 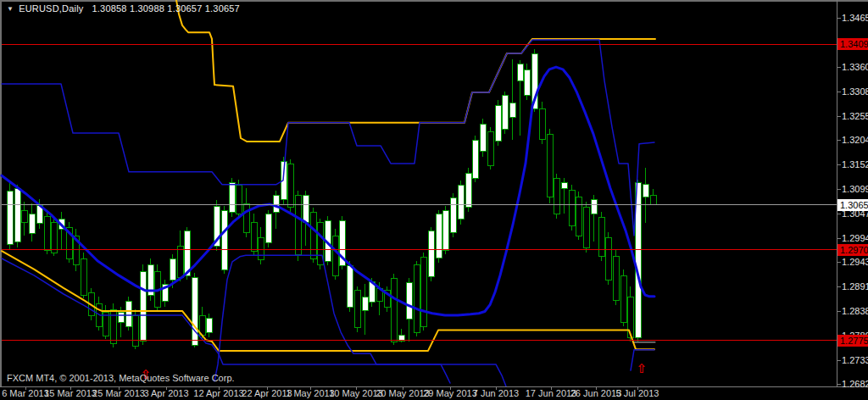 What do you see at coordinates (853, 250) in the screenshot?
I see `red-level-price-box: 1.29701` at bounding box center [853, 250].